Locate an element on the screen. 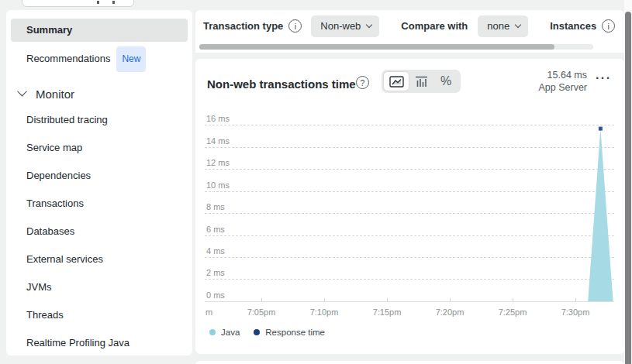 This screenshot has height=364, width=632. chart-title: Non-web transactions time is located at coordinates (281, 84).